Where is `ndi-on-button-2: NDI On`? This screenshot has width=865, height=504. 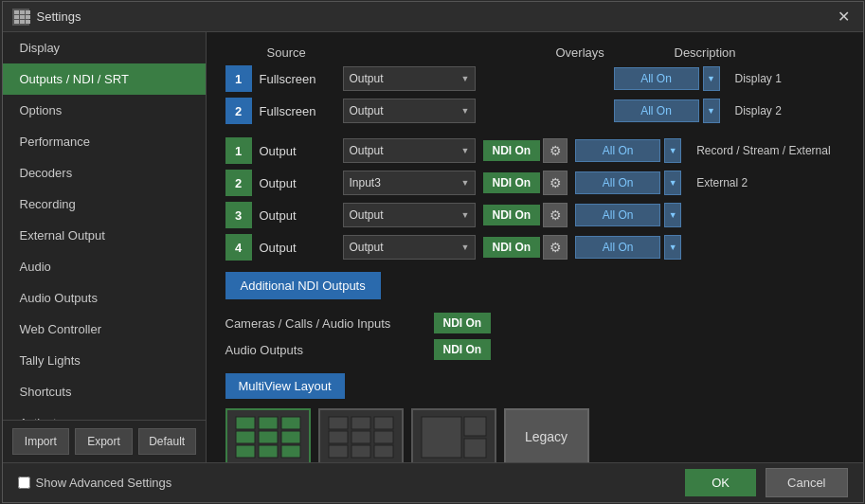 ndi-on-button-2: NDI On is located at coordinates (512, 183).